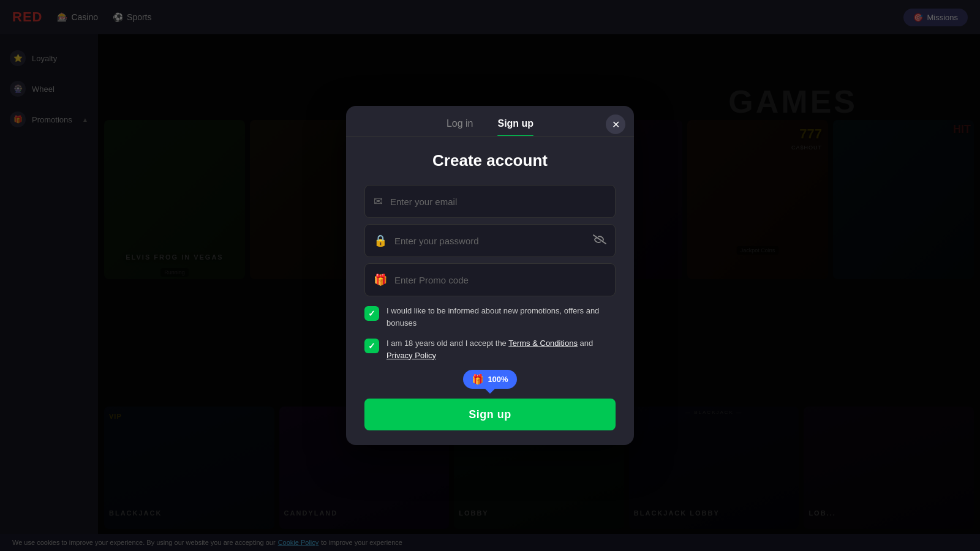 This screenshot has height=551, width=980. Describe the element at coordinates (516, 127) in the screenshot. I see `tab-signup: Sign up` at that location.